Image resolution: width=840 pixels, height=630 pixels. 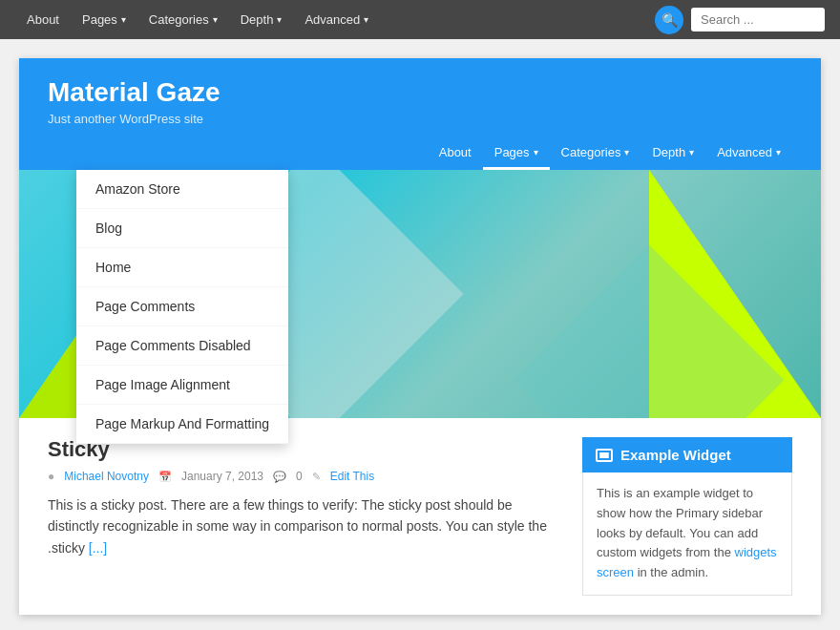 I want to click on sidebar: Example Widget This is an example widget…, so click(x=687, y=516).